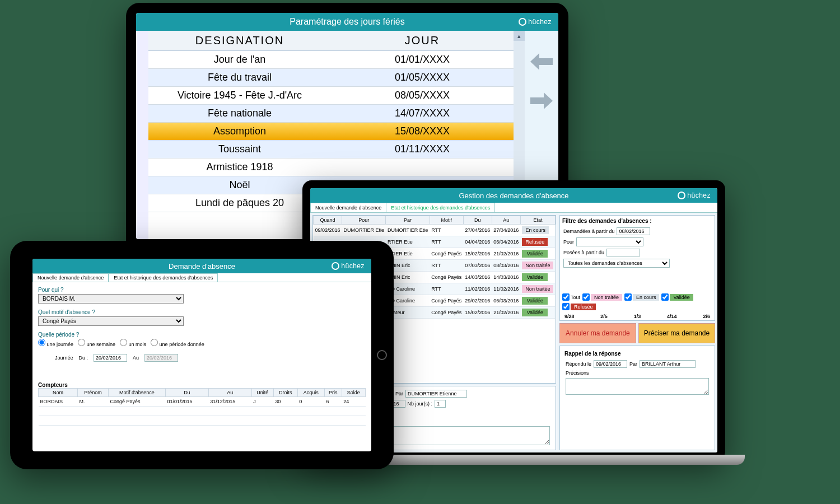 The image size is (840, 504). Describe the element at coordinates (578, 364) in the screenshot. I see `lbl-reply-date: Répondu le` at that location.